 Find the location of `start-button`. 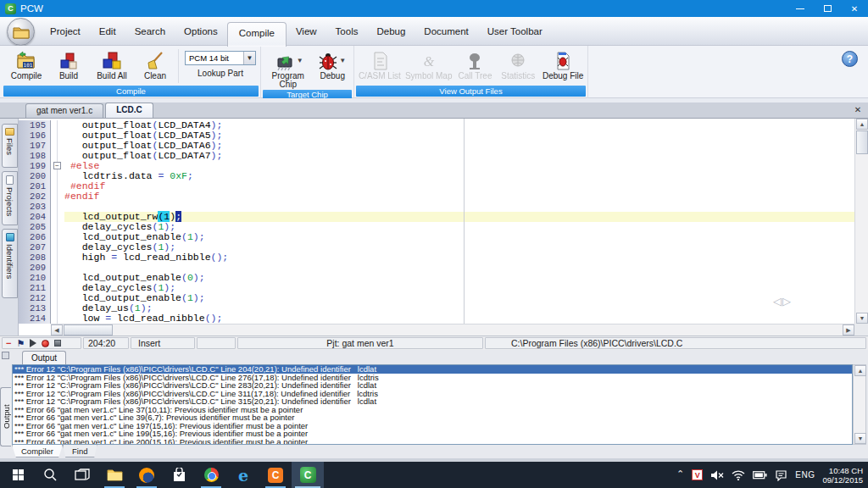

start-button is located at coordinates (18, 474).